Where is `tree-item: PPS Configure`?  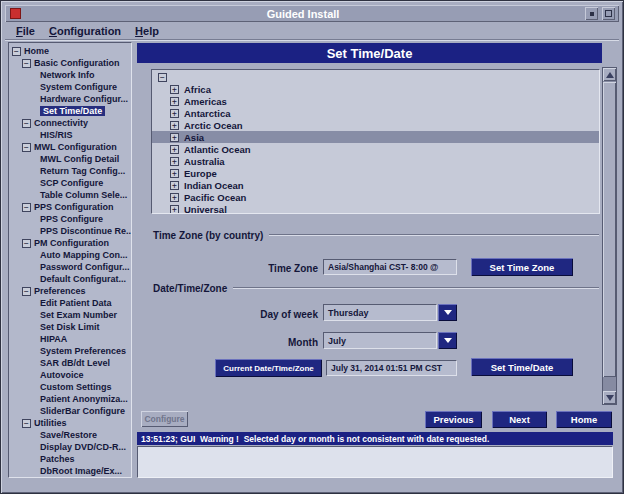 tree-item: PPS Configure is located at coordinates (70, 219).